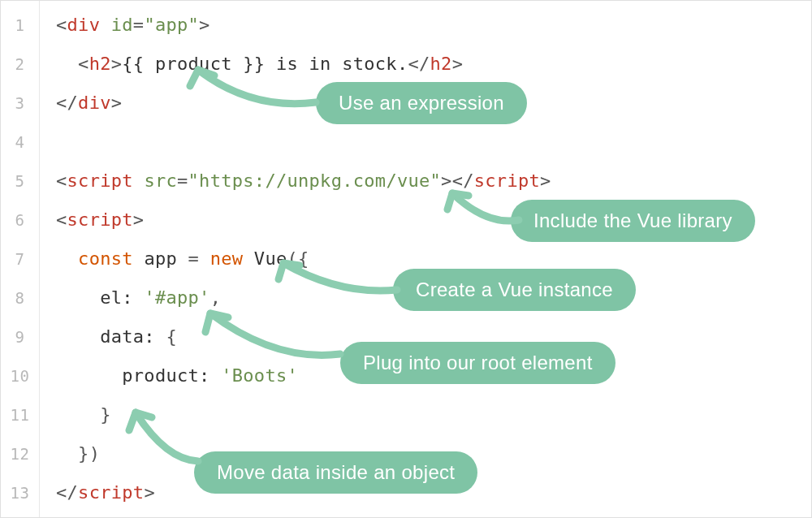 Image resolution: width=812 pixels, height=518 pixels. What do you see at coordinates (19, 337) in the screenshot?
I see `line-number: 9` at bounding box center [19, 337].